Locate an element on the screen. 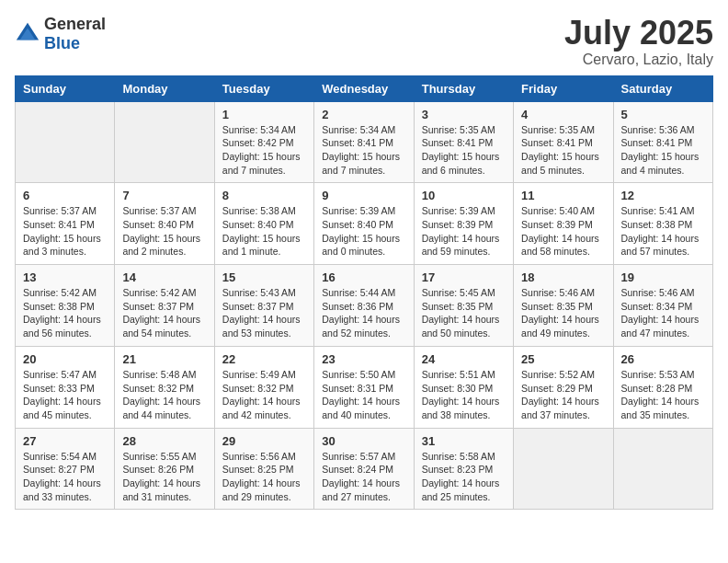  calendar-cell: 29Sunrise: 5:56 AMSunset: 8:25 PMDayligh… is located at coordinates (264, 469).